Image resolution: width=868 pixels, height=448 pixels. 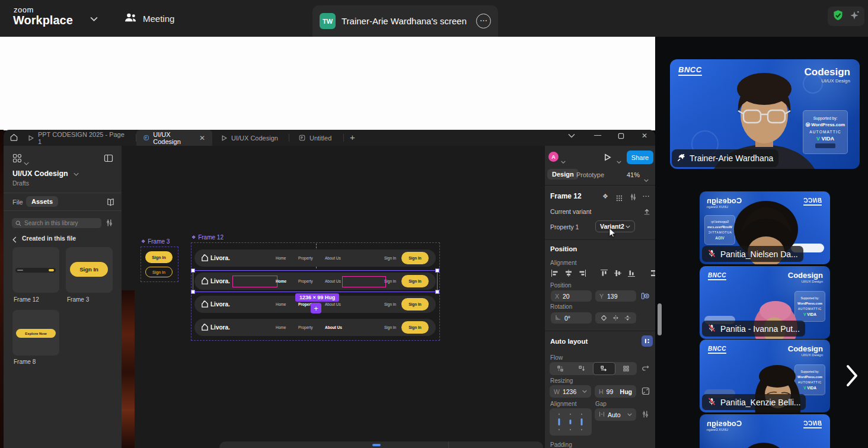 I want to click on screen-tab-options-icon: ⋯, so click(x=484, y=21).